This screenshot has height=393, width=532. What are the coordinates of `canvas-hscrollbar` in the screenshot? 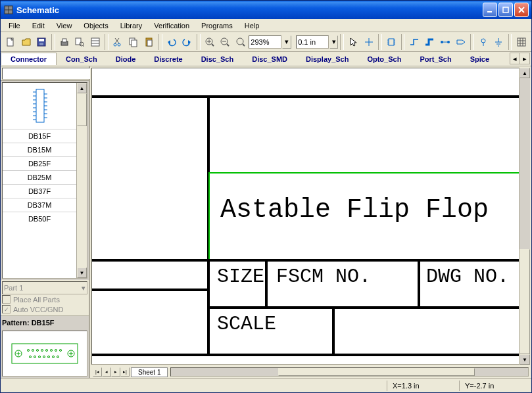 It's located at (350, 372).